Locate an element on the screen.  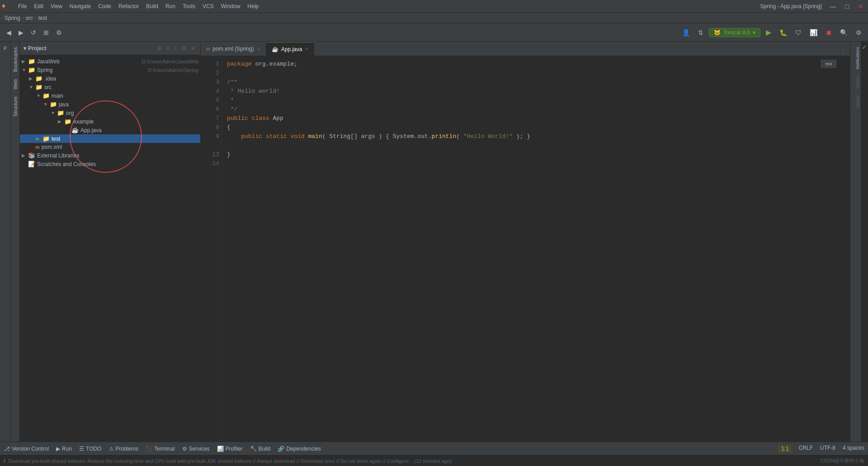
icon-scratches: 📝 is located at coordinates (32, 164).